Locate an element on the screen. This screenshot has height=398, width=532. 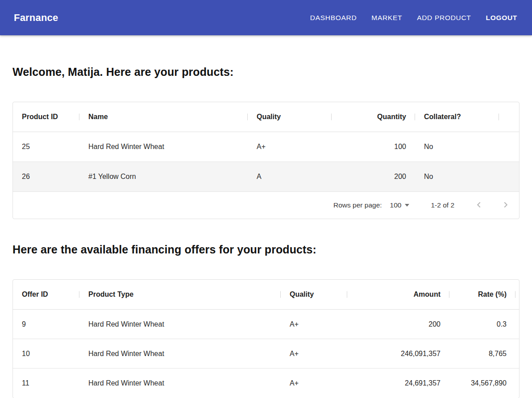
table-row: 9 Hard Red Winter Wheat A+ 200 0.3 is located at coordinates (266, 324).